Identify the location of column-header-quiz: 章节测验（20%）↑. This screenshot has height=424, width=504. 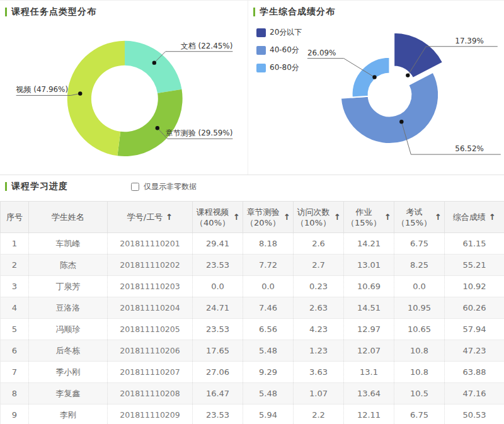
(268, 217).